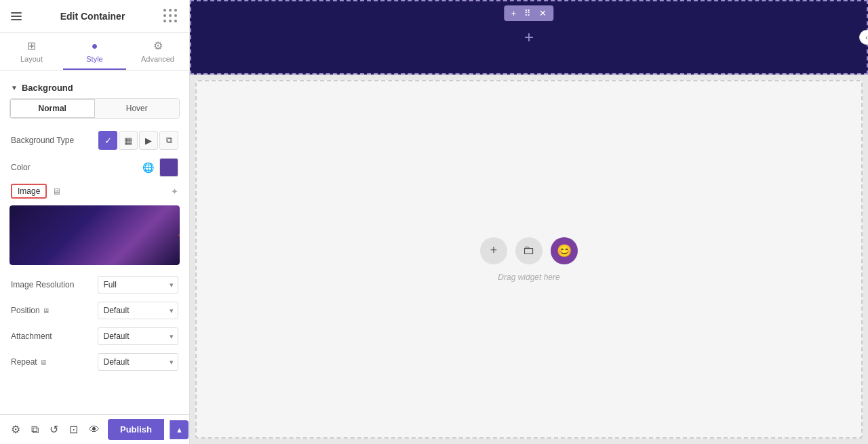 The width and height of the screenshot is (868, 444). Describe the element at coordinates (95, 429) in the screenshot. I see `bottom-toolbar: ⚙ ⧉ ↺ ⊡ 👁 Publish ▲` at that location.